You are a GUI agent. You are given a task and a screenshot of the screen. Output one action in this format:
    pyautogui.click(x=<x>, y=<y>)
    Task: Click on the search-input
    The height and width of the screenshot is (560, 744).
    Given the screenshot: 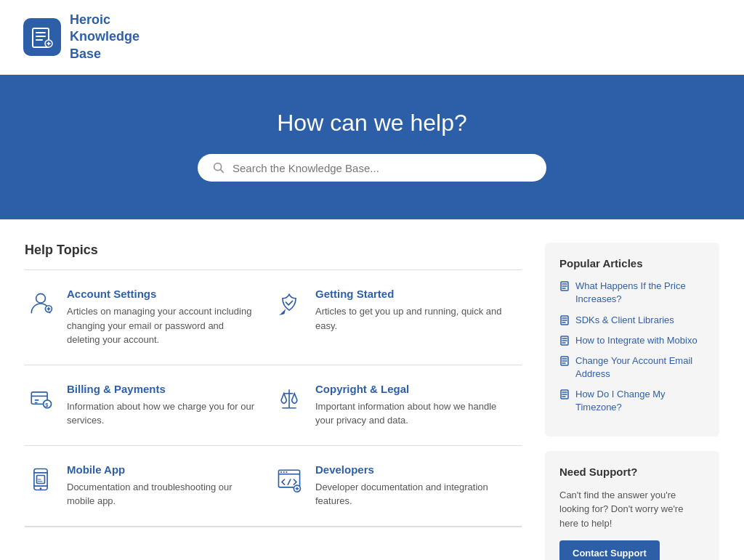 What is the action you would take?
    pyautogui.click(x=382, y=169)
    